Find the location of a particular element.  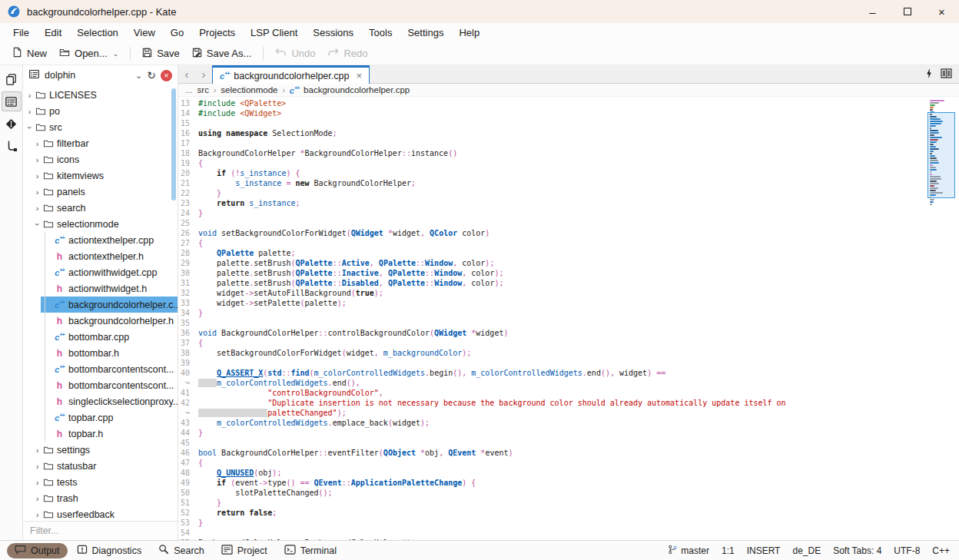

tree-item-bottombarcontentscont-: c++bottombarcontentscont... is located at coordinates (100, 369).